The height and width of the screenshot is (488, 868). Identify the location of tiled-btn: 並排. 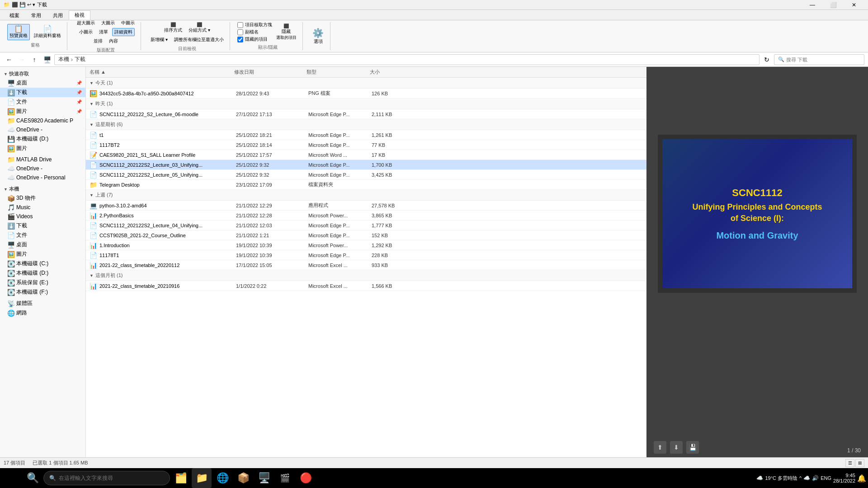
(98, 41).